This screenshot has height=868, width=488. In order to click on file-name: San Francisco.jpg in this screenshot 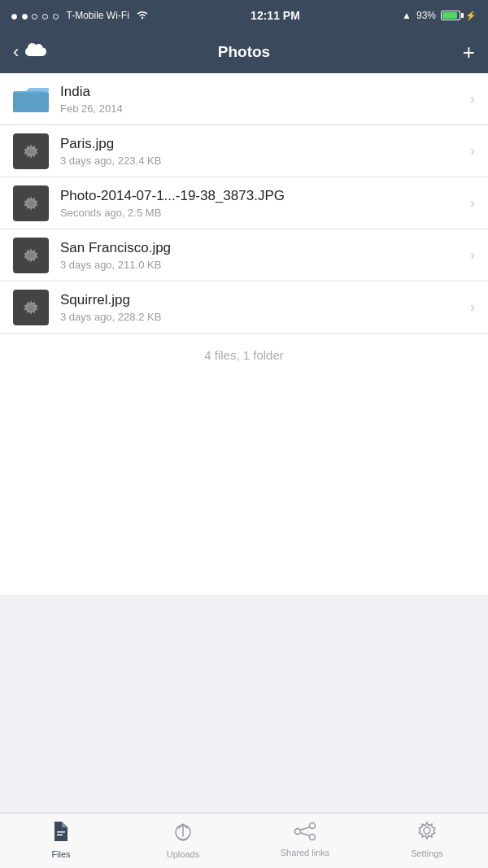, I will do `click(262, 248)`.